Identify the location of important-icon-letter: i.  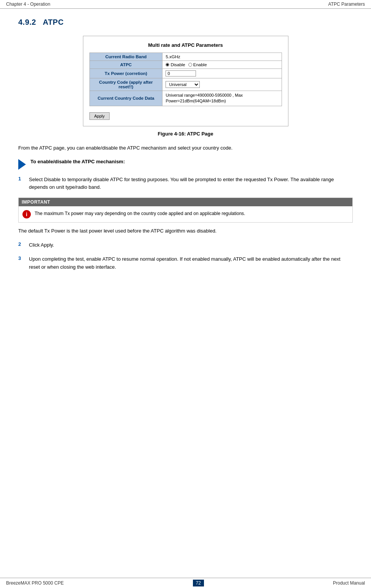
(27, 214).